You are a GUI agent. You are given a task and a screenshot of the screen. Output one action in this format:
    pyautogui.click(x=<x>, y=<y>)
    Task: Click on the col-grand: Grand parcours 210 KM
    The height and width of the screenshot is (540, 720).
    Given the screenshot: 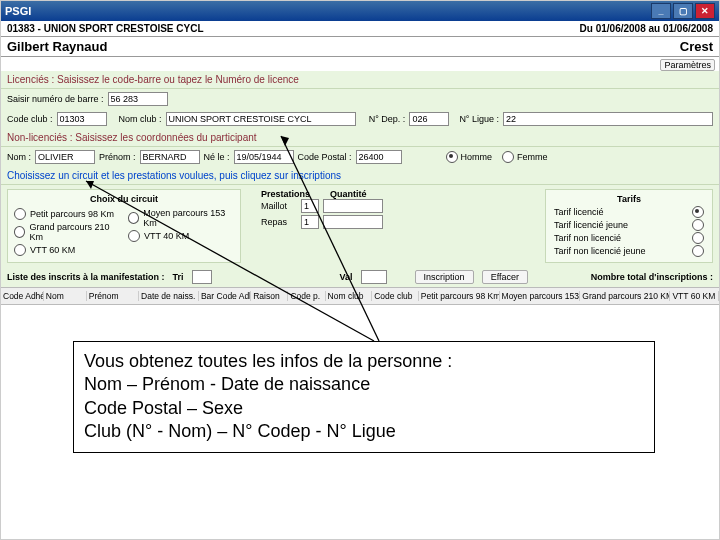 What is the action you would take?
    pyautogui.click(x=625, y=296)
    